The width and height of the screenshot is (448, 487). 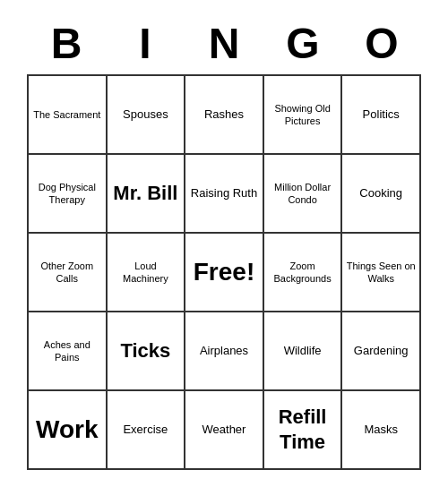 I want to click on cell-text: Mr. Bill, so click(x=145, y=193).